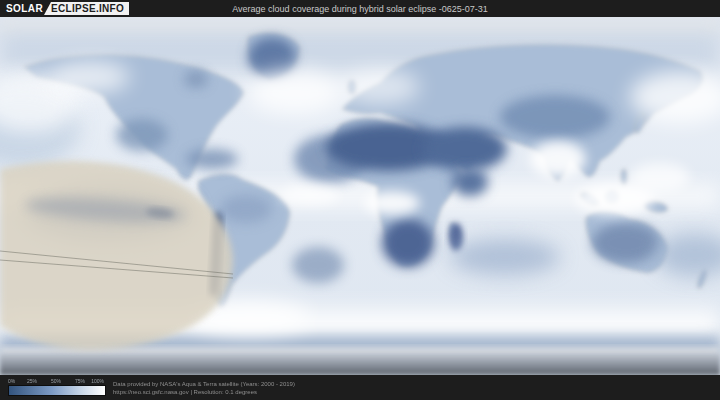  What do you see at coordinates (360, 8) in the screenshot?
I see `top-bar: Average cloud coverage during hybrid sol…` at bounding box center [360, 8].